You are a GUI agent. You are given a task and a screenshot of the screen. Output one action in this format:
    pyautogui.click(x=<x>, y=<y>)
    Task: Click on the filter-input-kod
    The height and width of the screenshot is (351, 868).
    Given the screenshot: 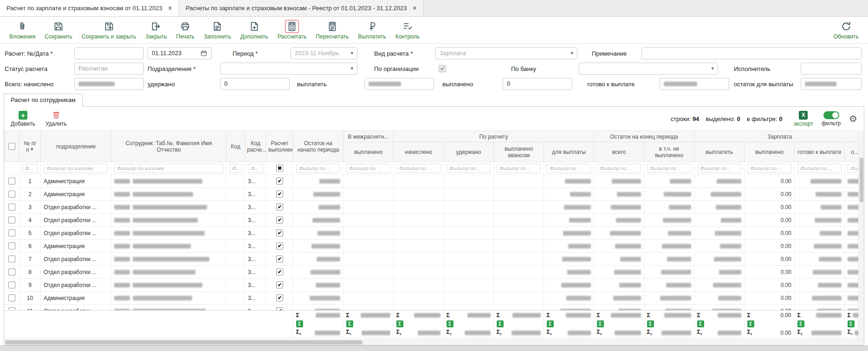 What is the action you would take?
    pyautogui.click(x=236, y=168)
    